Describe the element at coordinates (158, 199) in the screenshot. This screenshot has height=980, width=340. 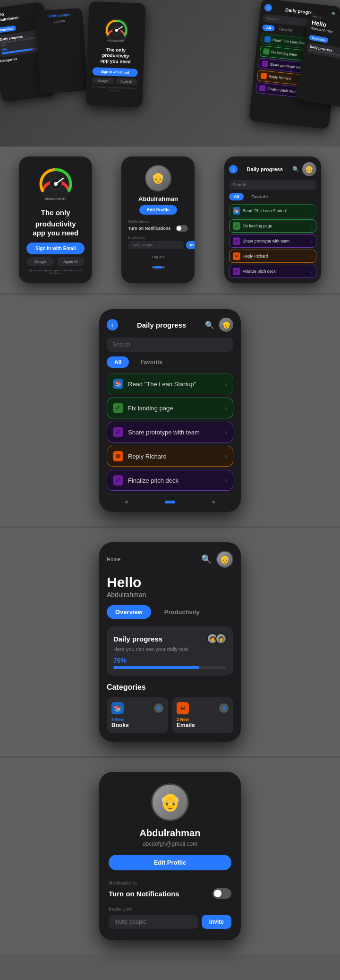
I see `profile-name-medium: Abdulrahman` at that location.